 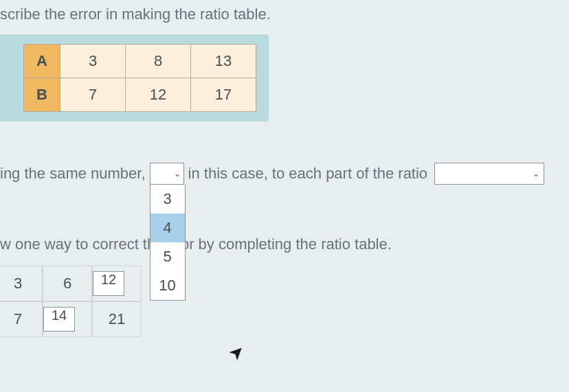 I want to click on ratio-table: A 3 8 13 B 7 12 17, so click(x=140, y=78).